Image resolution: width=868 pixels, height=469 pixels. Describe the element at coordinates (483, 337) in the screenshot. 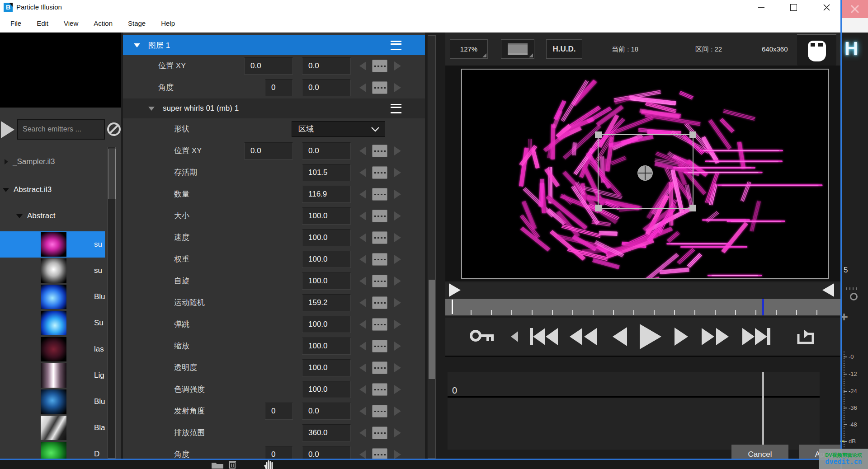

I see `keyframe-button` at that location.